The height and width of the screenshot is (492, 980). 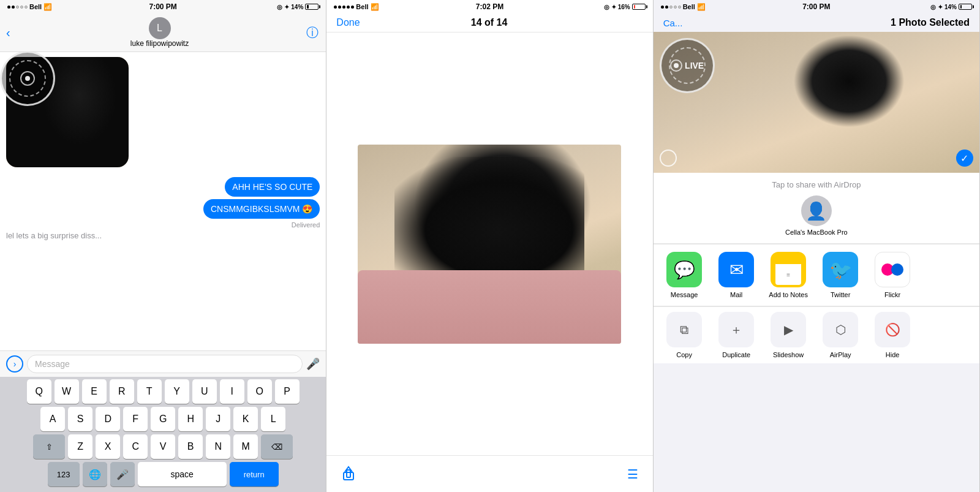 I want to click on avatar: L, so click(x=160, y=28).